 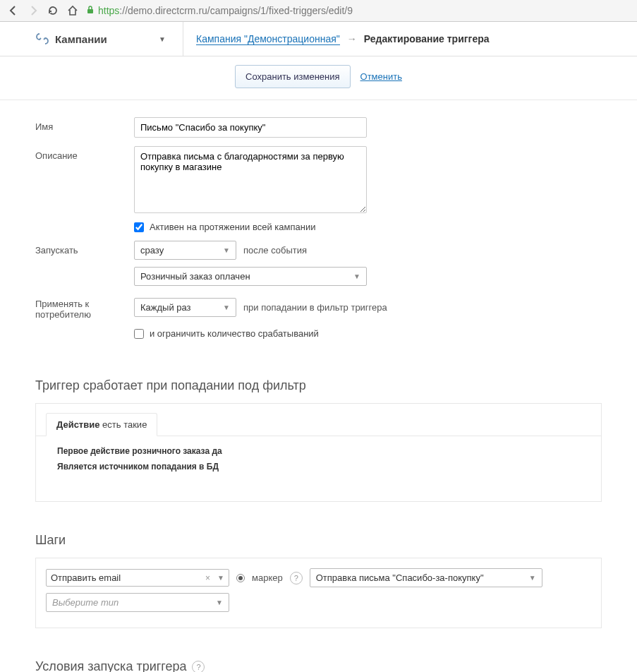 I want to click on filter-line-1: Первое действие розничного заказа да, so click(x=319, y=451).